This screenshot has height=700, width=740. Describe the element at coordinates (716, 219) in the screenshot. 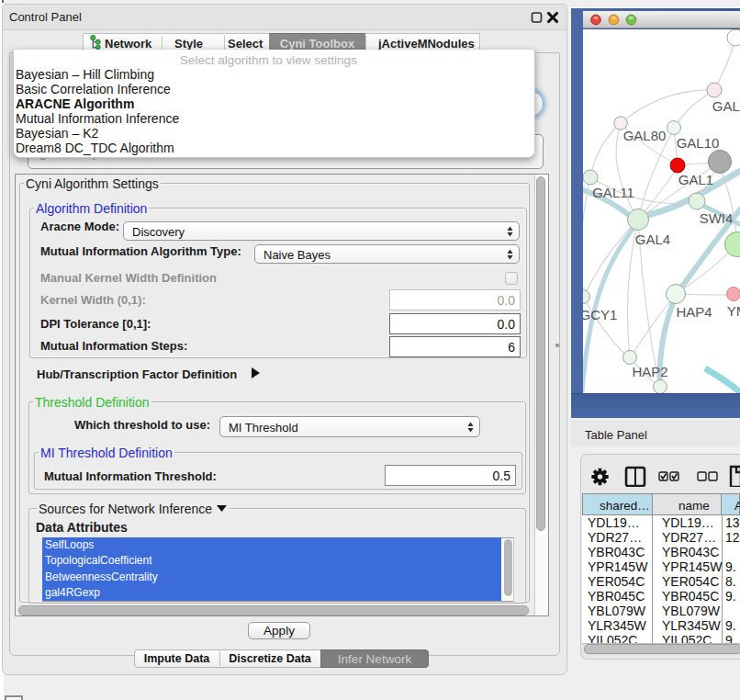

I see `svg-text: SWI4` at that location.